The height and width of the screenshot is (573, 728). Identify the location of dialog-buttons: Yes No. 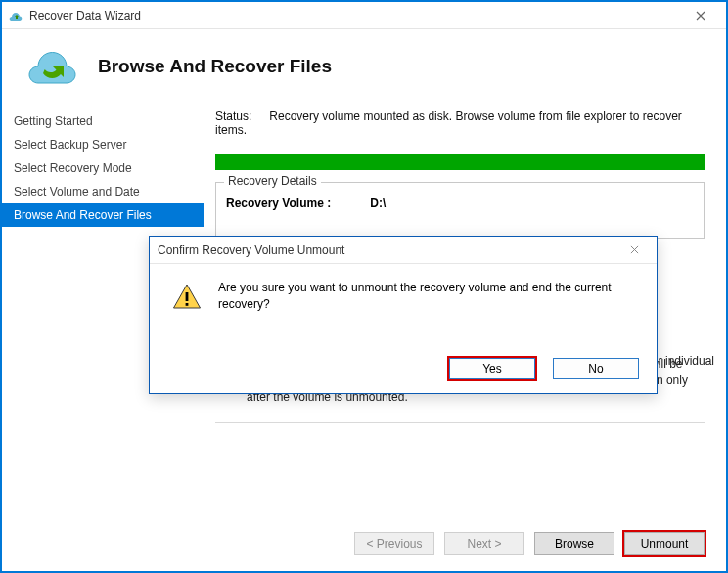
(403, 373).